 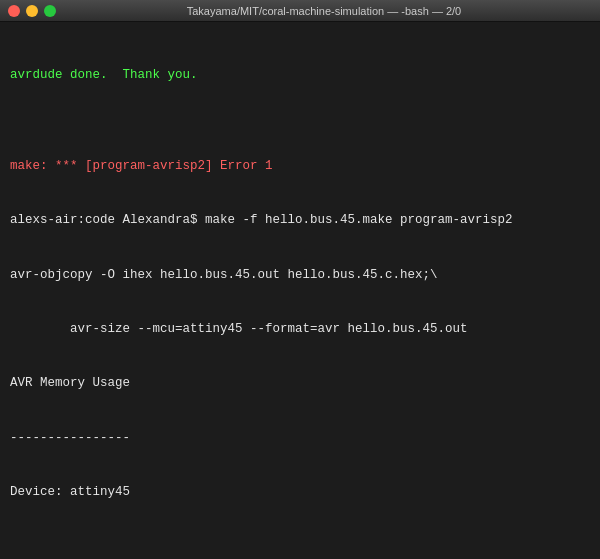 What do you see at coordinates (300, 75) in the screenshot?
I see `terminal-line: avrdude done. Thank you.` at bounding box center [300, 75].